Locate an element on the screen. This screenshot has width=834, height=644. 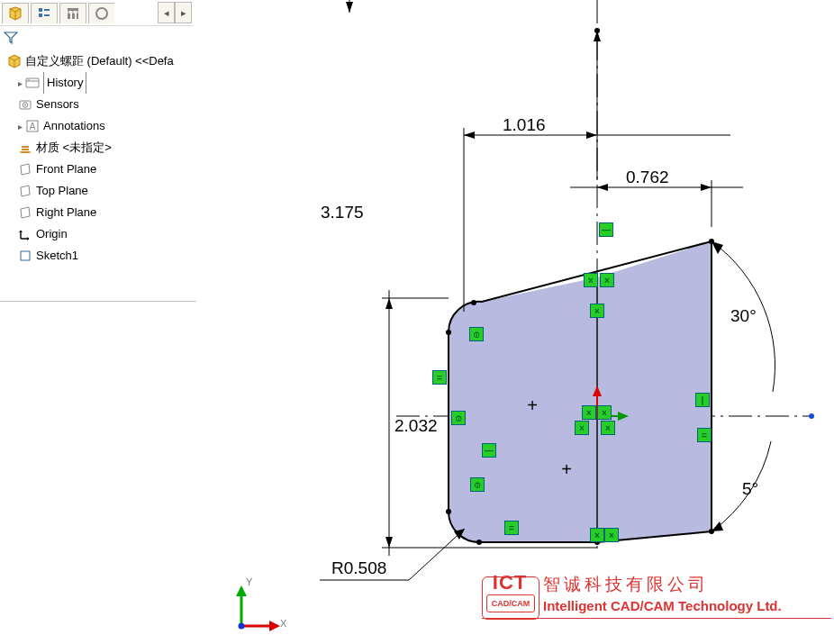
tree-origin-label: Origin is located at coordinates (52, 234).